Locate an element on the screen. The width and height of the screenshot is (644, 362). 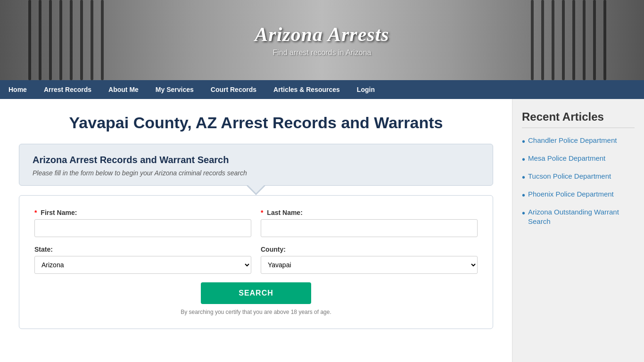
nav-item-articles: Articles & Resources is located at coordinates (306, 90).